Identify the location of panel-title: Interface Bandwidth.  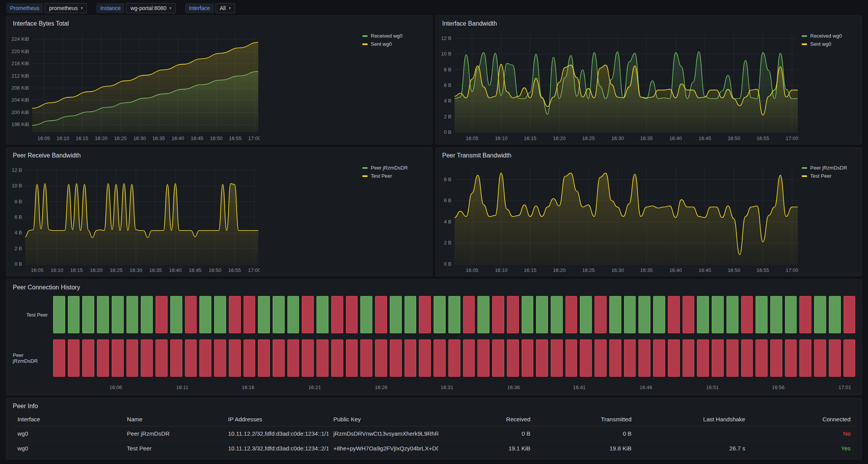
(648, 23).